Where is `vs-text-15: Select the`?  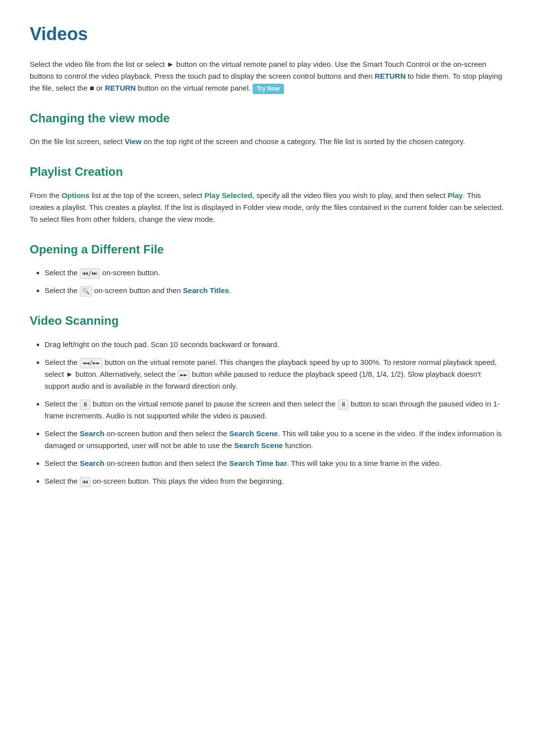
vs-text-15: Select the is located at coordinates (62, 481).